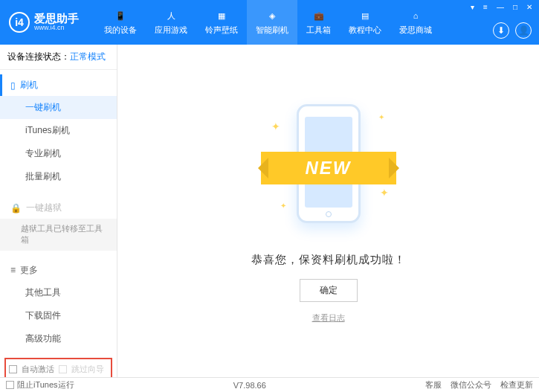 This screenshot has height=392, width=539. I want to click on settings-icon: ≡, so click(485, 7).